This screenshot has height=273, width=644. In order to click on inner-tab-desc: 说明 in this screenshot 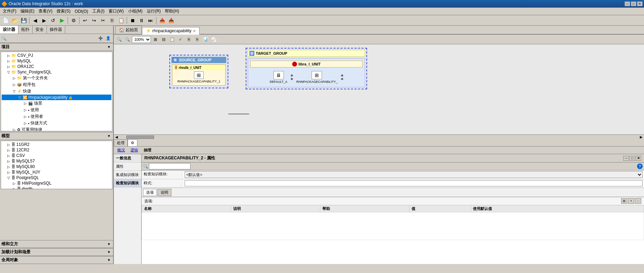, I will do `click(164, 193)`.